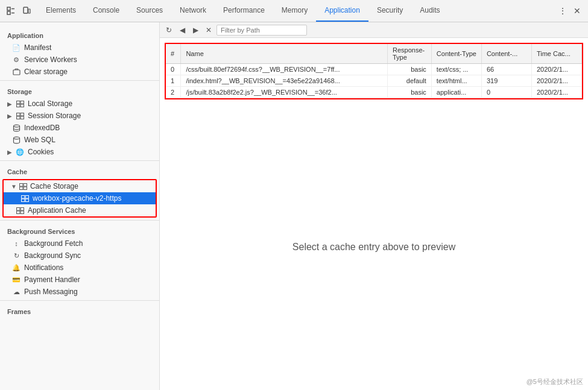 This screenshot has width=588, height=390. Describe the element at coordinates (80, 268) in the screenshot. I see `sidebar-item-notifications: 🔔 Notifications` at that location.